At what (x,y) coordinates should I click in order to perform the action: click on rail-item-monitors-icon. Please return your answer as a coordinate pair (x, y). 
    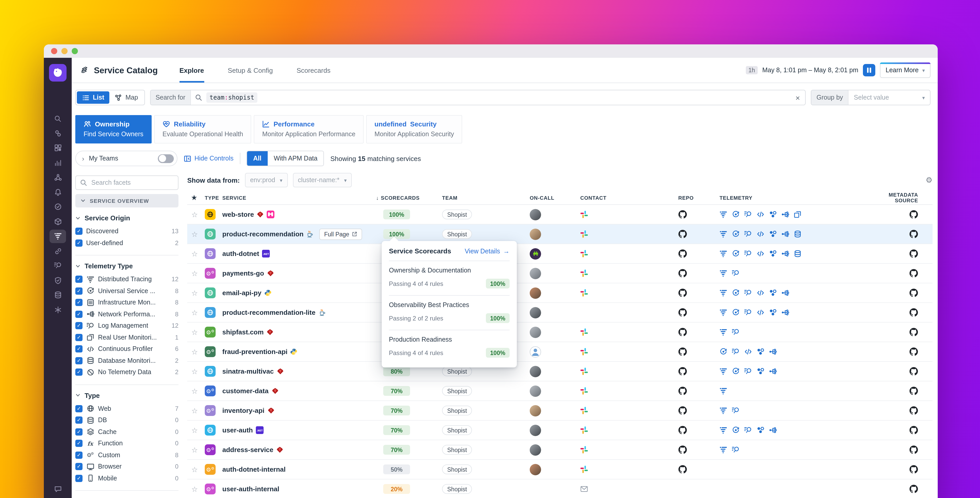
    Looking at the image, I should click on (58, 192).